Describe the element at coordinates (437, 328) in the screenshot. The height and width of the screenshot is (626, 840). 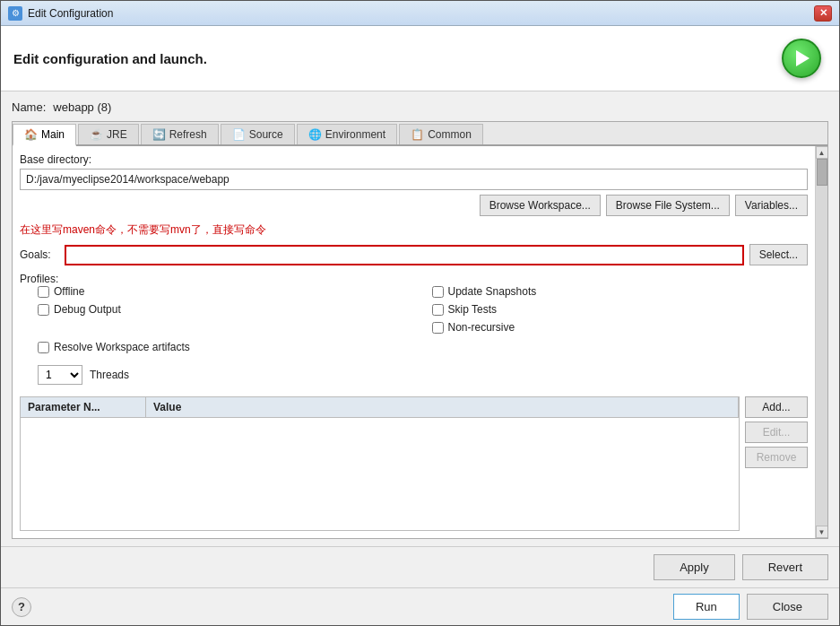
I see `non-recursive-checkbox` at that location.